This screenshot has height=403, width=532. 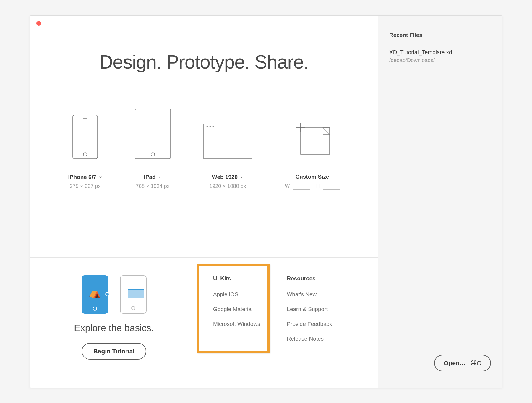 I want to click on hero-title: Design. Prototype. Share., so click(x=204, y=62).